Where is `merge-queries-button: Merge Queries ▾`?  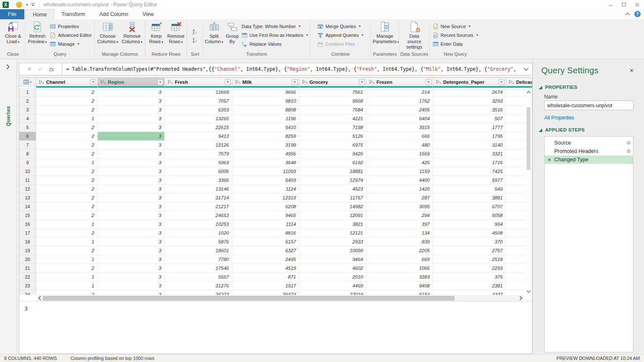 merge-queries-button: Merge Queries ▾ is located at coordinates (340, 26).